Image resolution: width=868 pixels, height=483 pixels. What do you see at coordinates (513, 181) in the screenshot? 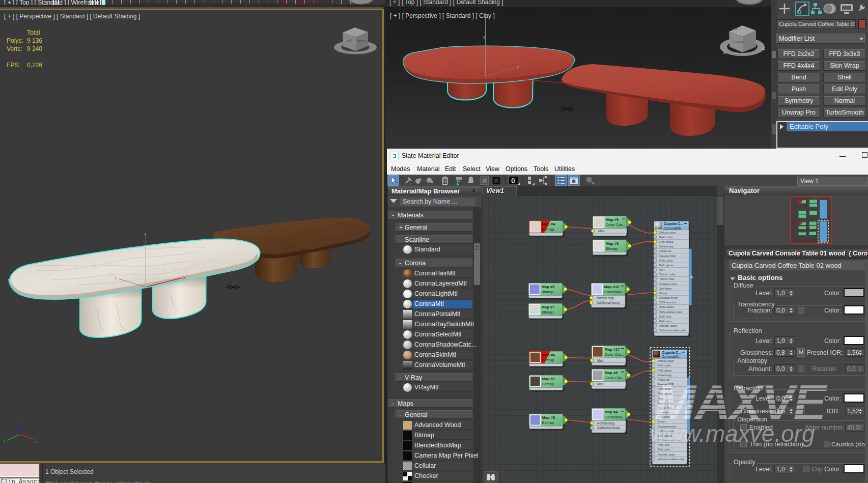
I see `svg-text: 0` at bounding box center [513, 181].